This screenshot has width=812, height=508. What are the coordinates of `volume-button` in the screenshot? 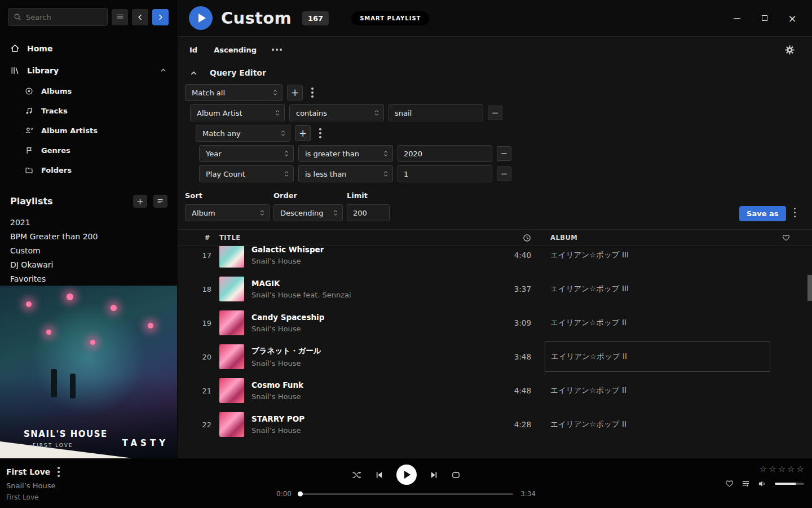 It's located at (762, 484).